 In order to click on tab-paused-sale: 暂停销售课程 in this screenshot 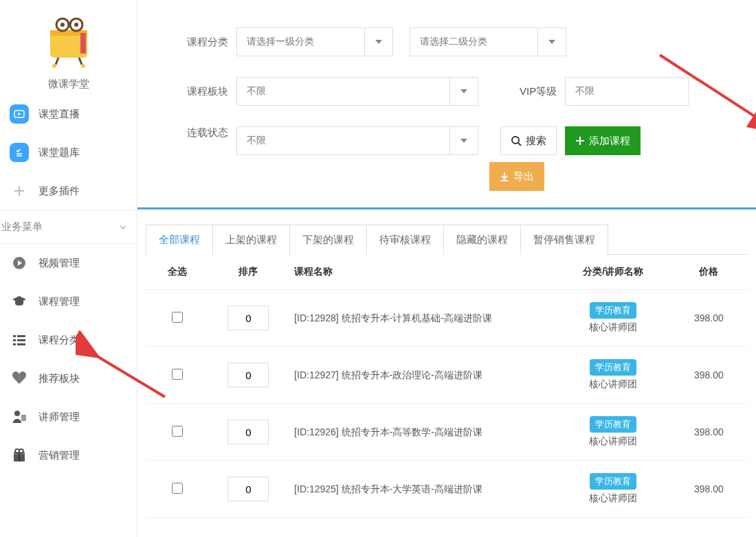, I will do `click(564, 240)`.